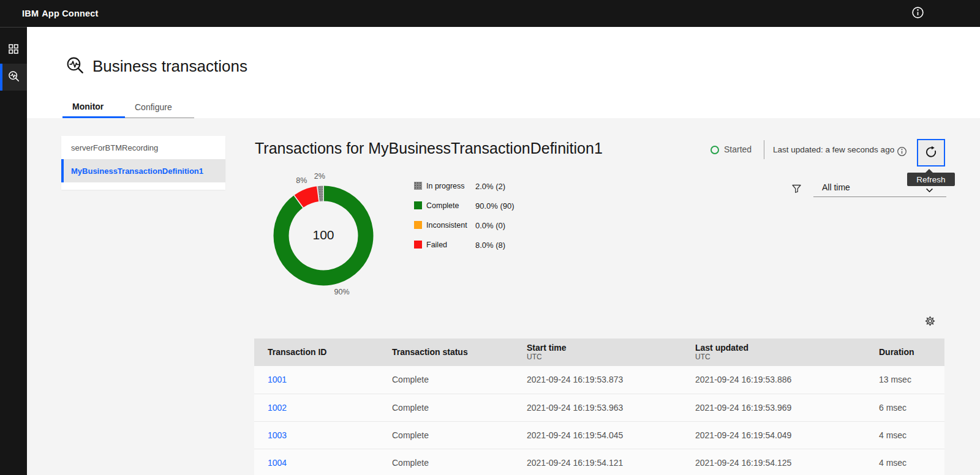  What do you see at coordinates (143, 148) in the screenshot?
I see `nav-item-server: serverForBTMRecording` at bounding box center [143, 148].